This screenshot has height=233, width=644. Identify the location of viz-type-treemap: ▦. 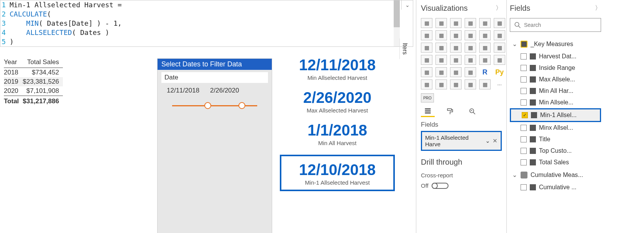
(499, 48).